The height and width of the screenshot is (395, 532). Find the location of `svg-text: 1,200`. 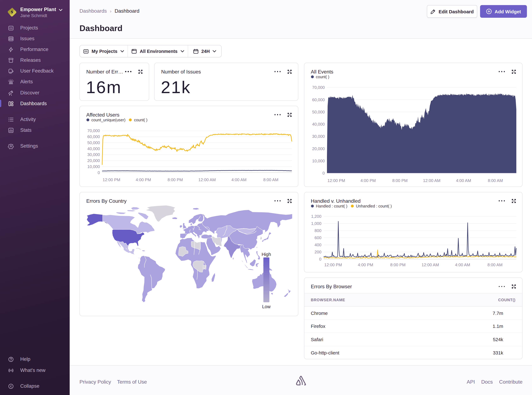

svg-text: 1,200 is located at coordinates (316, 216).